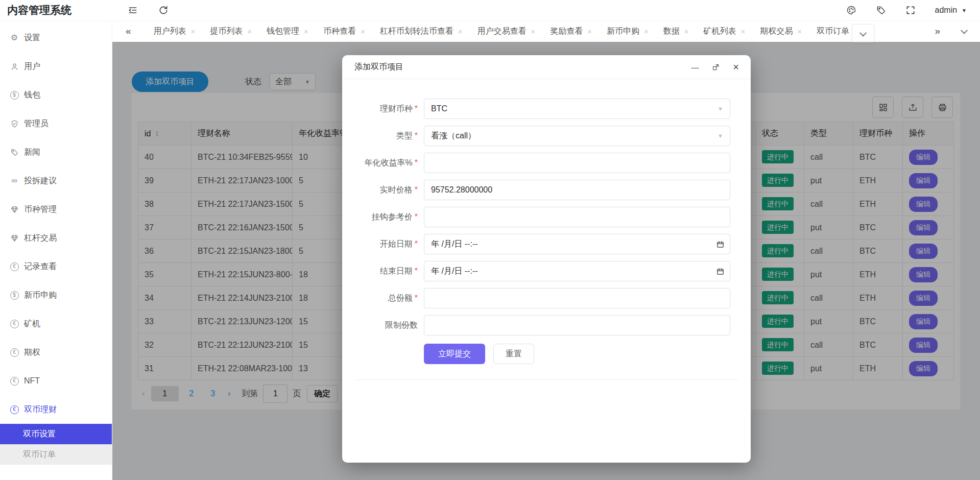 This screenshot has width=980, height=480. What do you see at coordinates (577, 244) in the screenshot?
I see `field-input-开始日期: 年 /月/日 --:--` at bounding box center [577, 244].